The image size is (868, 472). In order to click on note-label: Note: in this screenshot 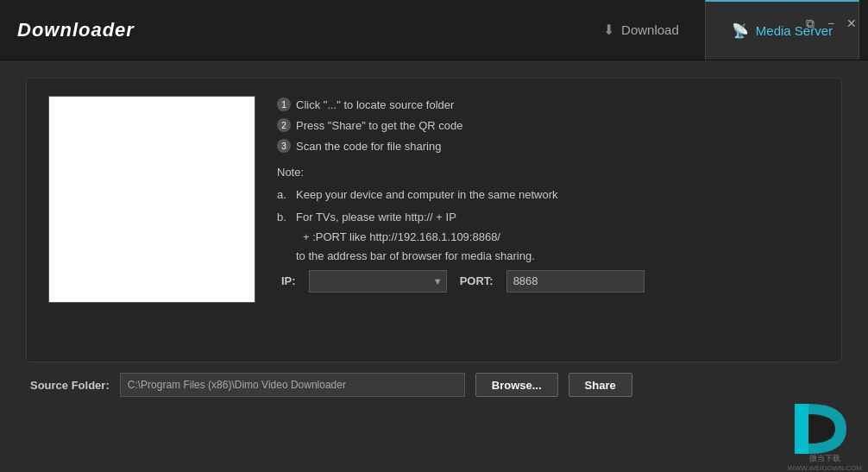, I will do `click(549, 173)`.